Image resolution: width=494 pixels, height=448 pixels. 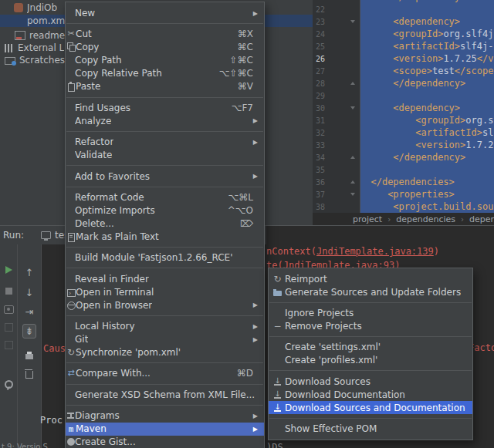 I want to click on trash-button, so click(x=29, y=374).